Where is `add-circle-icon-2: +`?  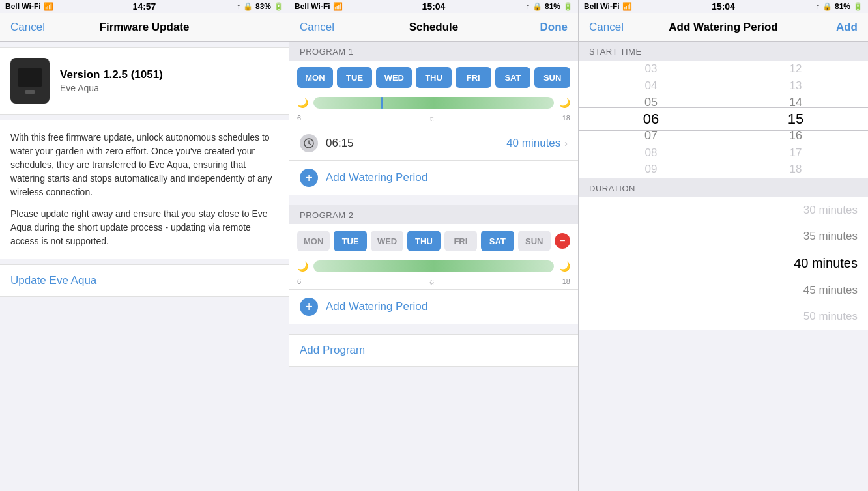
add-circle-icon-2: + is located at coordinates (309, 307).